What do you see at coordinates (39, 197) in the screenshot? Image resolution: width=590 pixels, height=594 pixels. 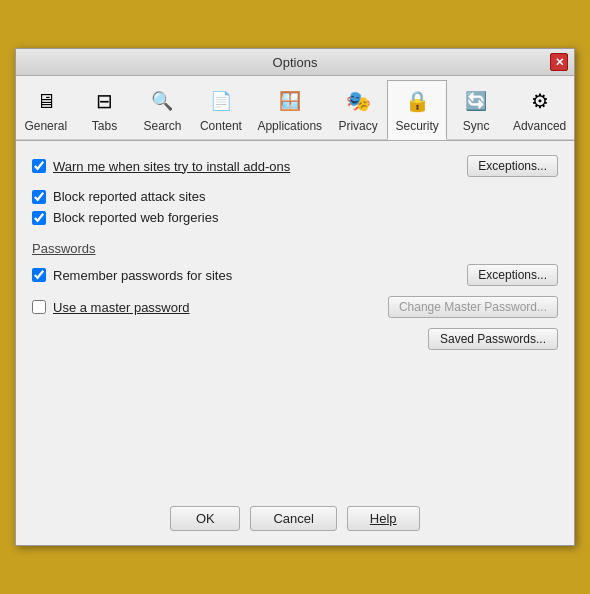 I see `block-attack-checkbox` at bounding box center [39, 197].